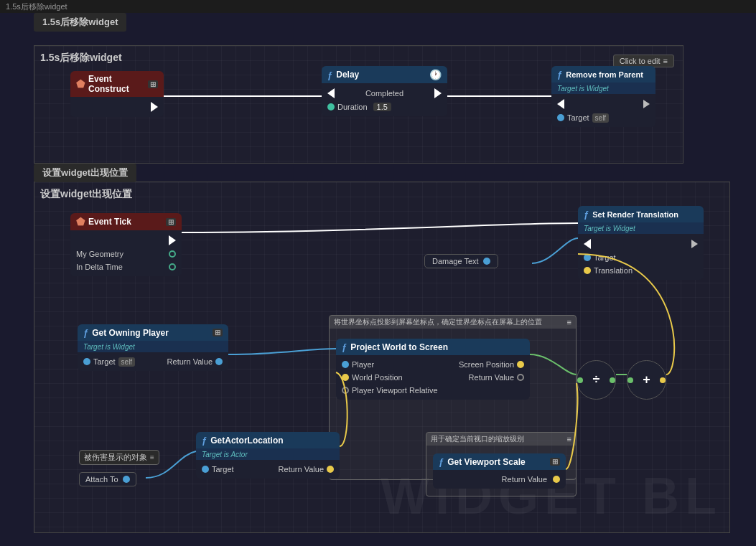 The image size is (756, 546). Describe the element at coordinates (556, 479) in the screenshot. I see `viewport-scale-return-pin` at that location.